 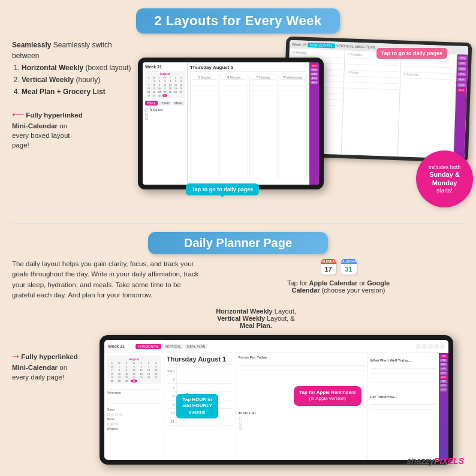 What do you see at coordinates (165, 92) in the screenshot?
I see `cal-cell-24: 24` at bounding box center [165, 92].